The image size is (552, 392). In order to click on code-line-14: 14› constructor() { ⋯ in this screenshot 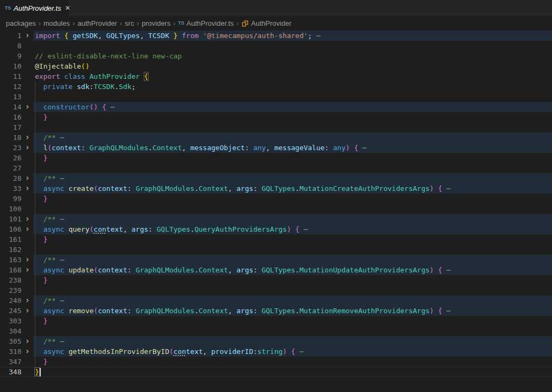, I will do `click(276, 107)`.